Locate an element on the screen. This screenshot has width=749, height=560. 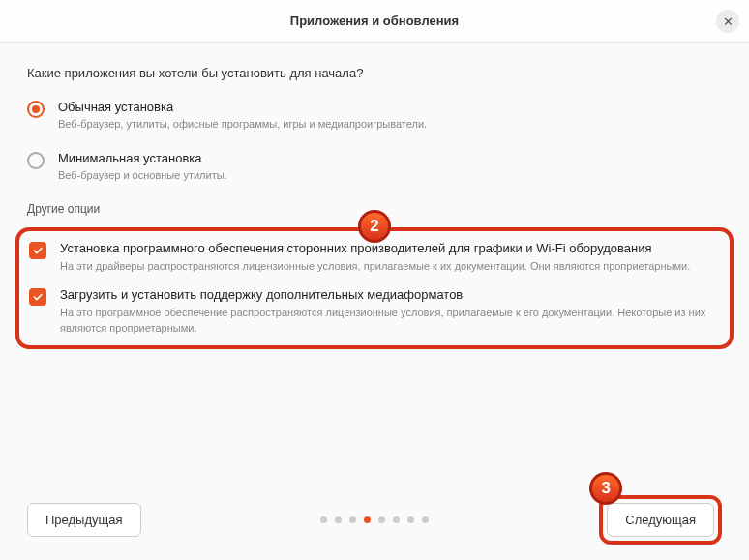
checkbox-title: Установка программного обеспечения сторо… is located at coordinates (375, 248).